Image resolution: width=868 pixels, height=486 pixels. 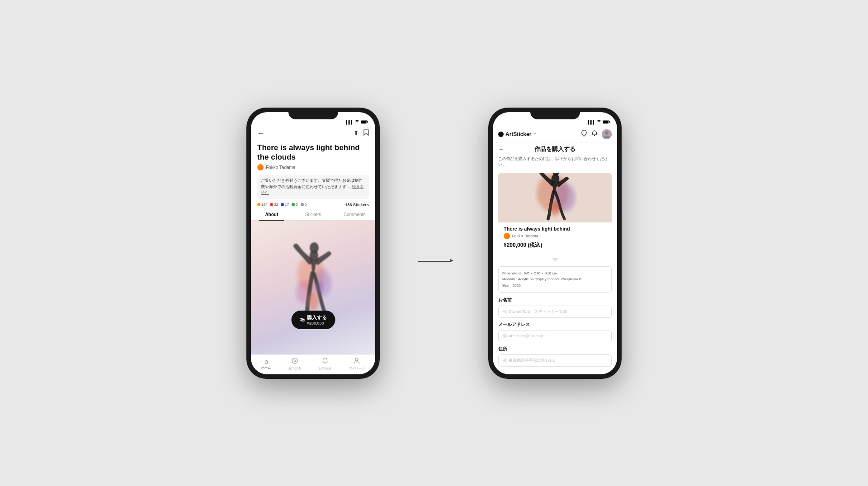 I want to click on mypage-icon, so click(x=357, y=362).